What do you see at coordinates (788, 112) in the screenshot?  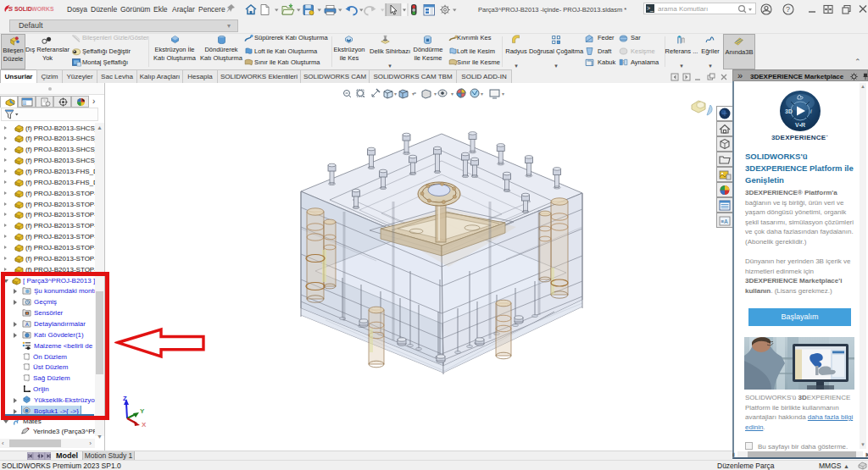 I see `svg-text: 3D` at bounding box center [788, 112].